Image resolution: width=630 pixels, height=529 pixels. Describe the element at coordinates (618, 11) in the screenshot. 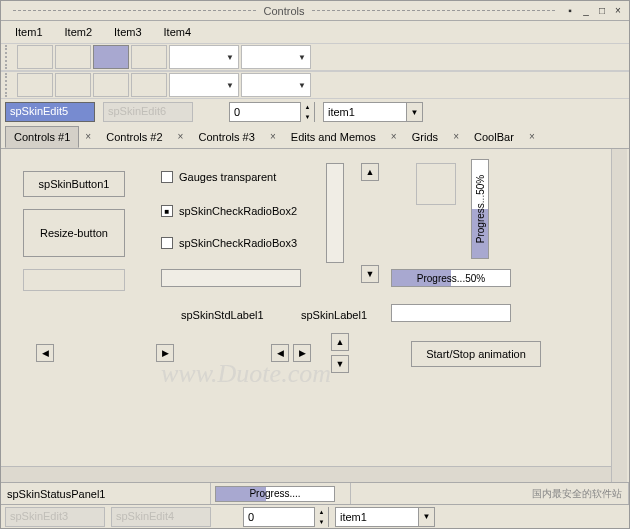

I see `close-button: ×` at that location.